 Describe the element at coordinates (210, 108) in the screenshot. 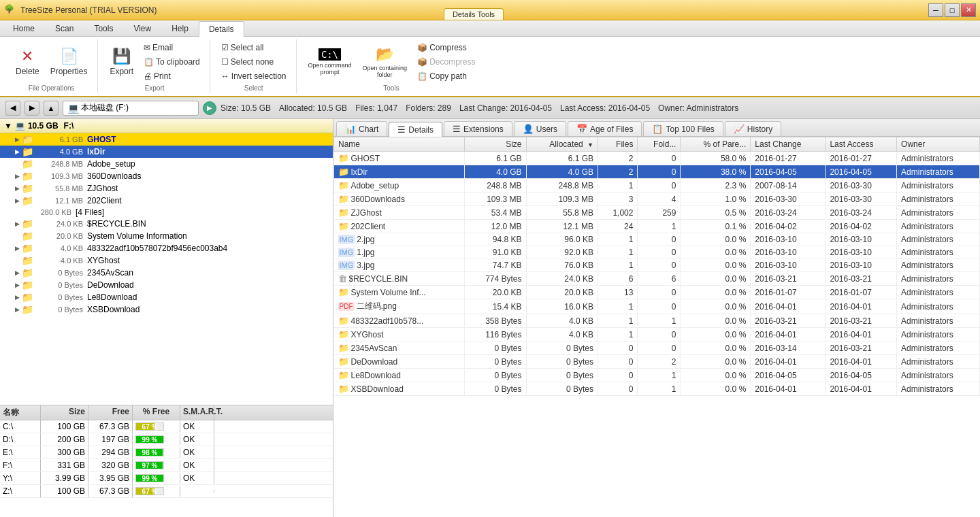

I see `refresh-button: ▶` at that location.